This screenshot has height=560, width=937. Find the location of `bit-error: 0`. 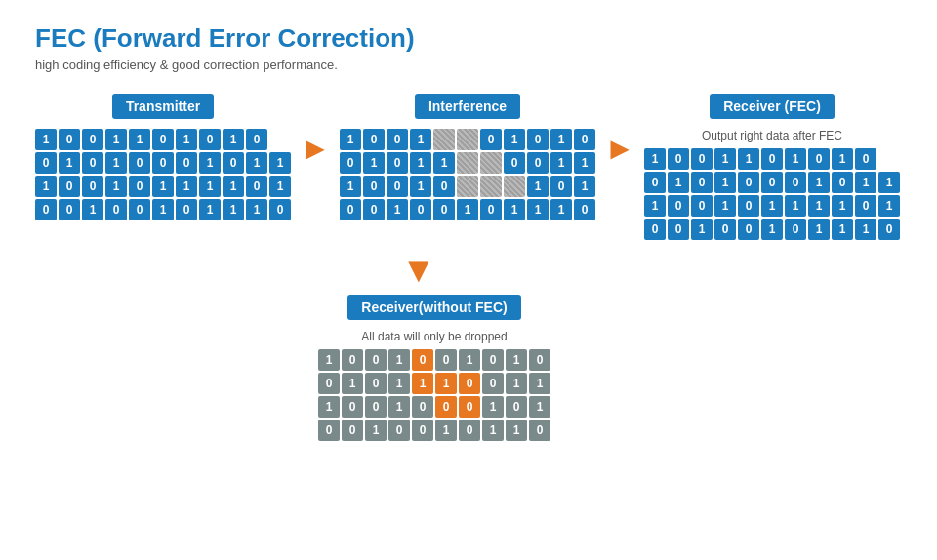

bit-error: 0 is located at coordinates (423, 360).